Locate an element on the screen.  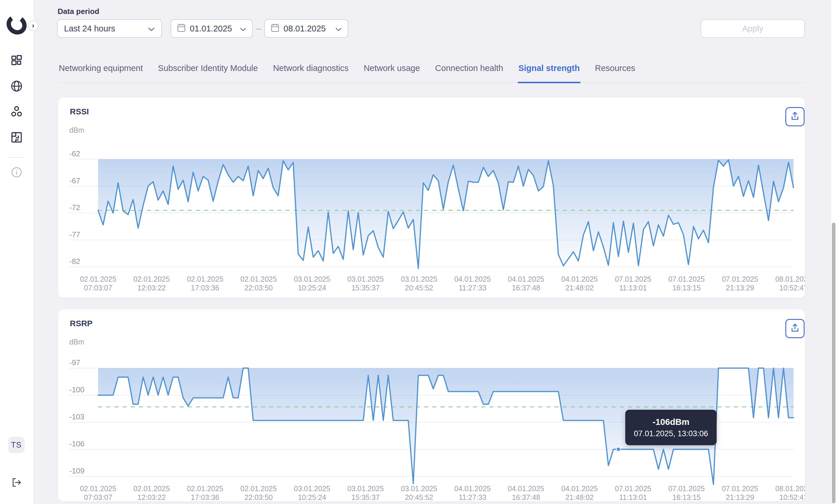
x-tick-label: 07:03:07 is located at coordinates (98, 497).